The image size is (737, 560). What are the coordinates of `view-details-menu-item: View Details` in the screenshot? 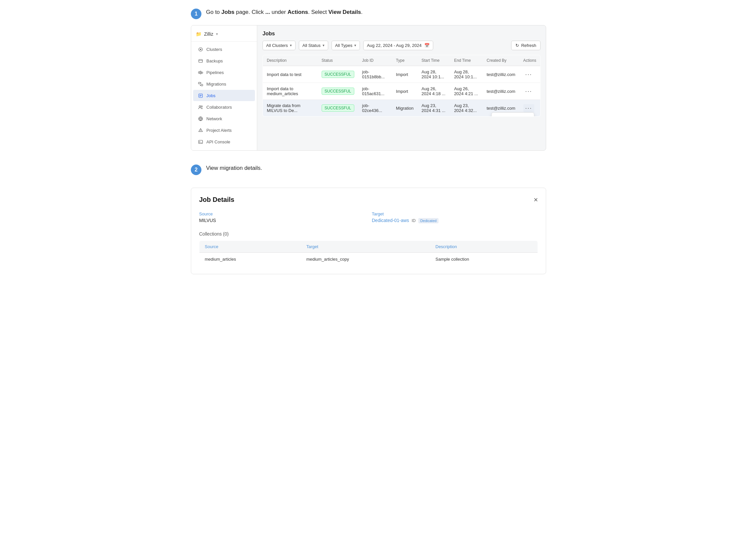 It's located at (513, 115).